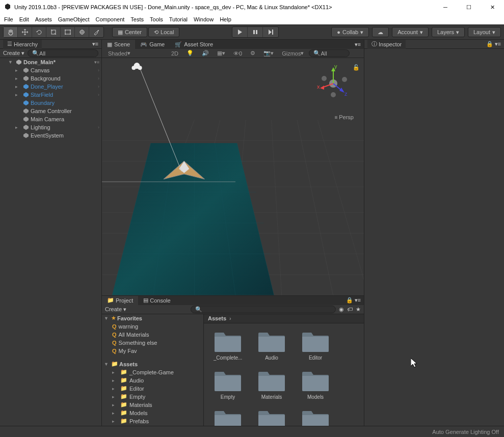 This screenshot has width=504, height=437. I want to click on asset-folder: _Complete..., so click(228, 345).